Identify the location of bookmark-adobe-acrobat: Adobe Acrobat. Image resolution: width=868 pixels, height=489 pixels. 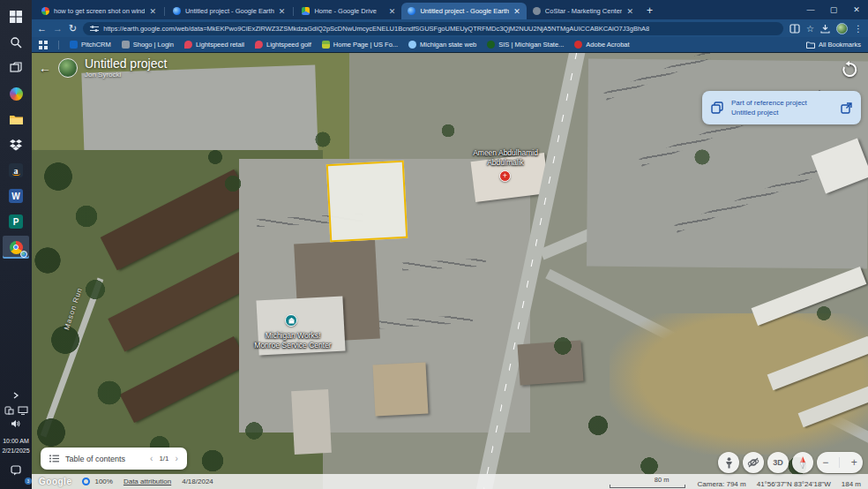
(602, 44).